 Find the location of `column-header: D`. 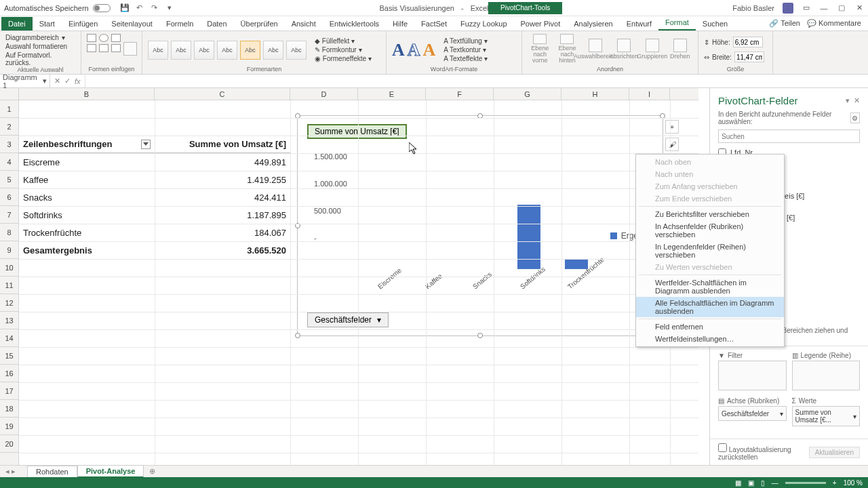

column-header: D is located at coordinates (324, 94).